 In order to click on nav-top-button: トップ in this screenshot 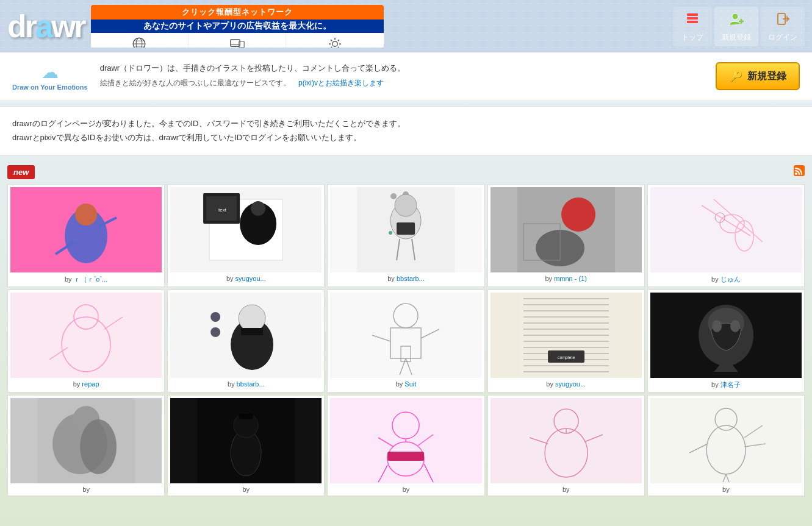, I will do `click(692, 27)`.